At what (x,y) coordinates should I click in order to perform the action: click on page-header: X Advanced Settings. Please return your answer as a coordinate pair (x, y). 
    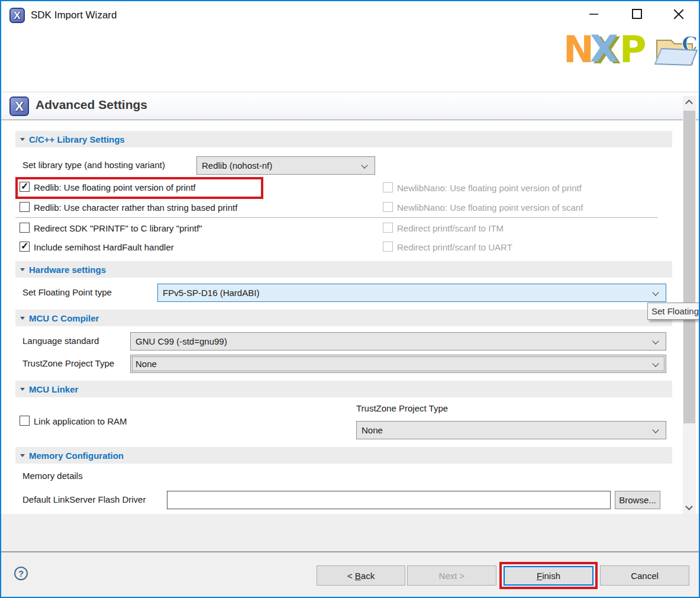
    Looking at the image, I should click on (350, 106).